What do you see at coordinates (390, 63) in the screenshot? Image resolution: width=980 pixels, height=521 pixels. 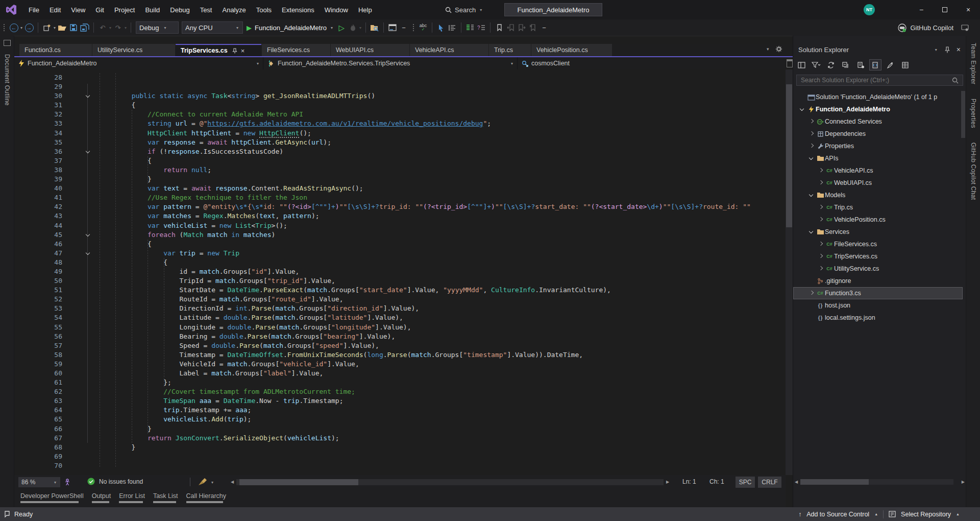 I see `breadcrumb-type-dropdown: Function_AdelaideMetro.Services.TripServ…` at bounding box center [390, 63].